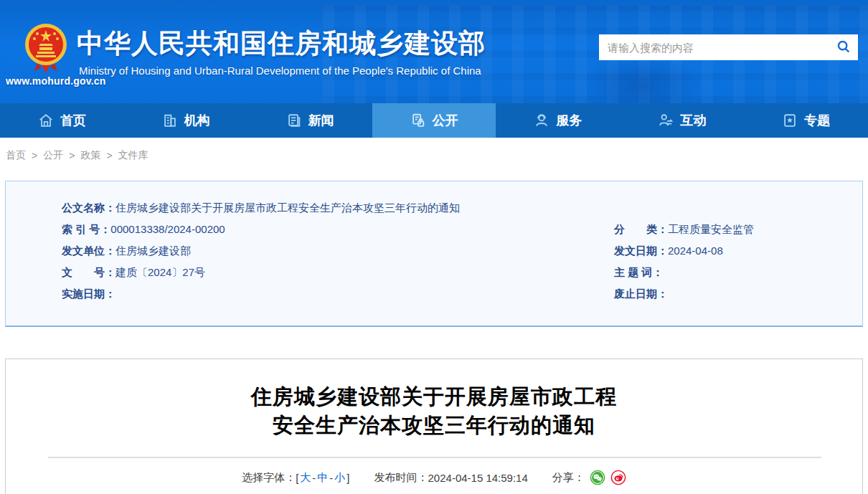 The image size is (868, 494). What do you see at coordinates (418, 120) in the screenshot?
I see `disclosure-icon` at bounding box center [418, 120].